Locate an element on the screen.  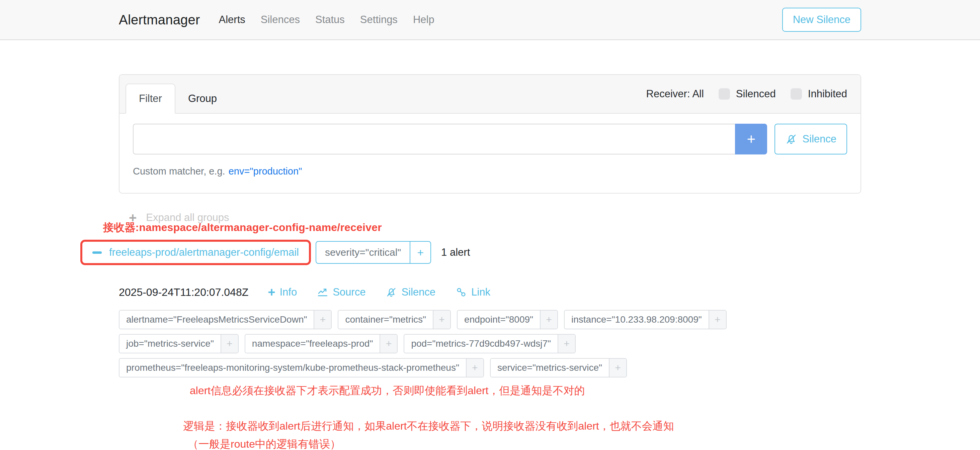
alert-info-link: + Info is located at coordinates (282, 292).